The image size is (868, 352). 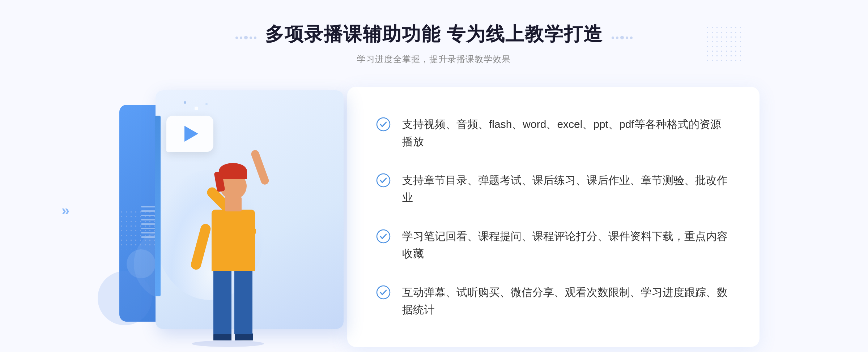 What do you see at coordinates (434, 59) in the screenshot?
I see `sub-title: 学习进度全掌握，提升录播课教学效果` at bounding box center [434, 59].